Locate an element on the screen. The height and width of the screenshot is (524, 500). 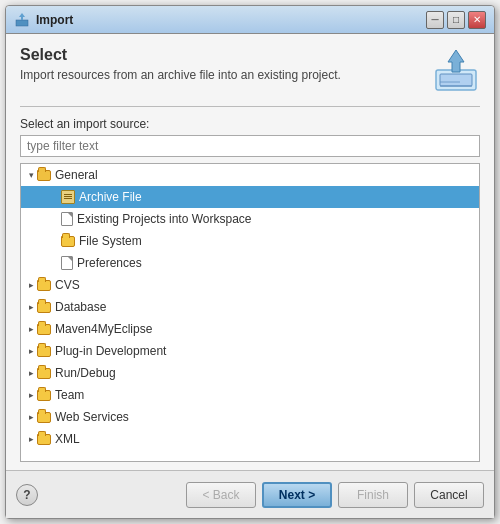
tree-arrow-general is located at coordinates (31, 175).